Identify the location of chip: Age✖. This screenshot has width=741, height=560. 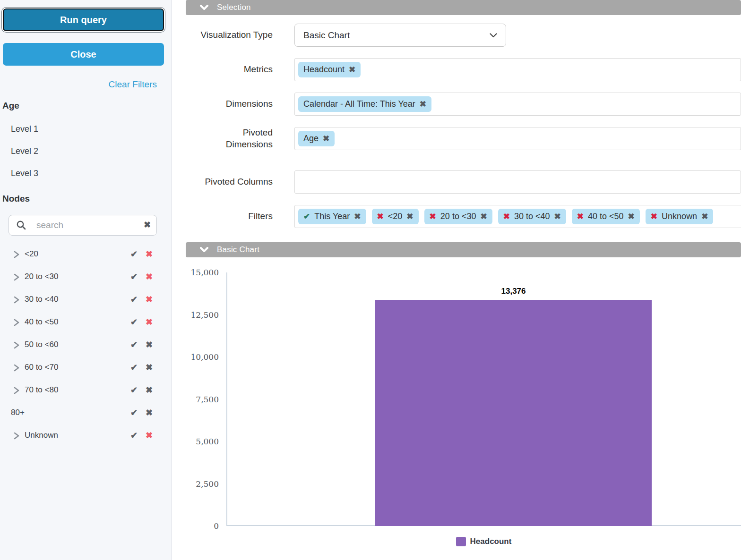
(317, 139).